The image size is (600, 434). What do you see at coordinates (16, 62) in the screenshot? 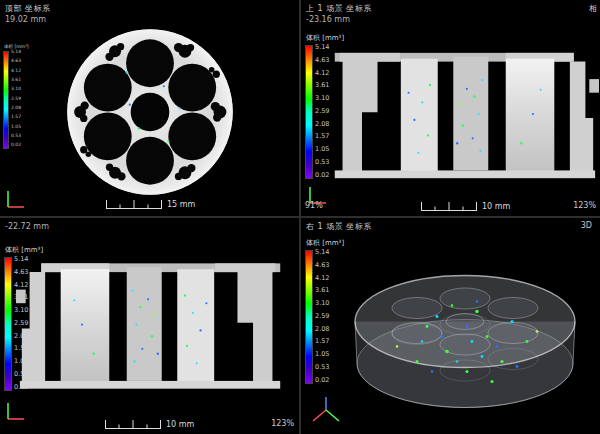
I see `legend-value: 4.63` at bounding box center [16, 62].